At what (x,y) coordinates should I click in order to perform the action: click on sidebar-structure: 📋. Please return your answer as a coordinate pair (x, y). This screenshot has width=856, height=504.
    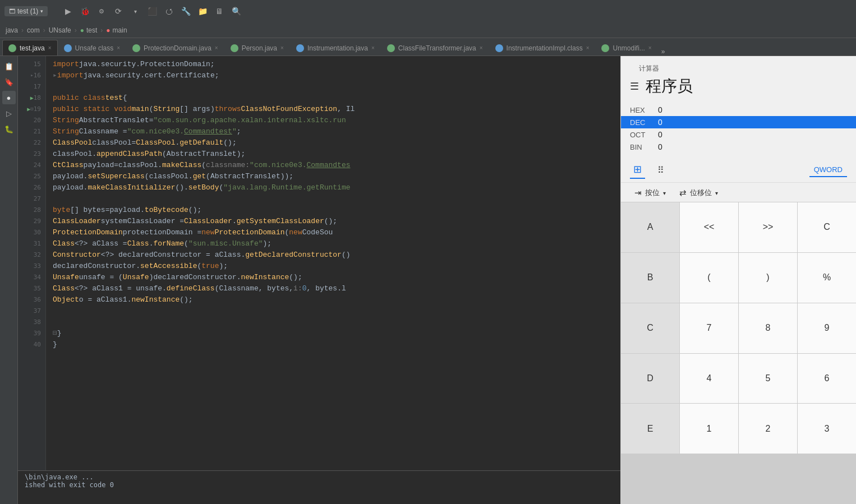
    Looking at the image, I should click on (9, 66).